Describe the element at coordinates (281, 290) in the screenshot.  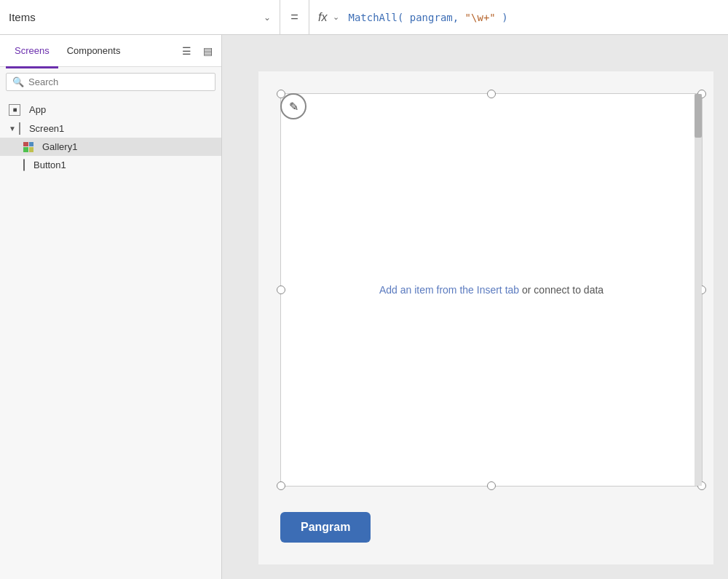
I see `handle-mid-left` at that location.